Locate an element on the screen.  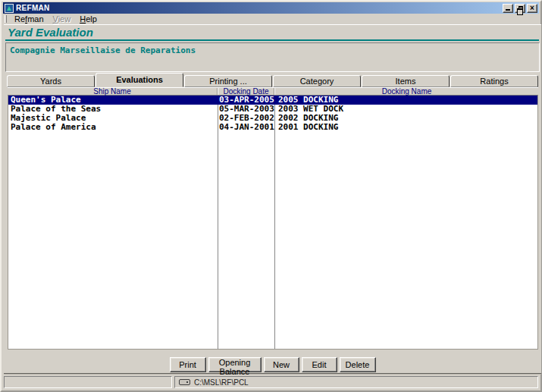
new-button: New is located at coordinates (282, 365).